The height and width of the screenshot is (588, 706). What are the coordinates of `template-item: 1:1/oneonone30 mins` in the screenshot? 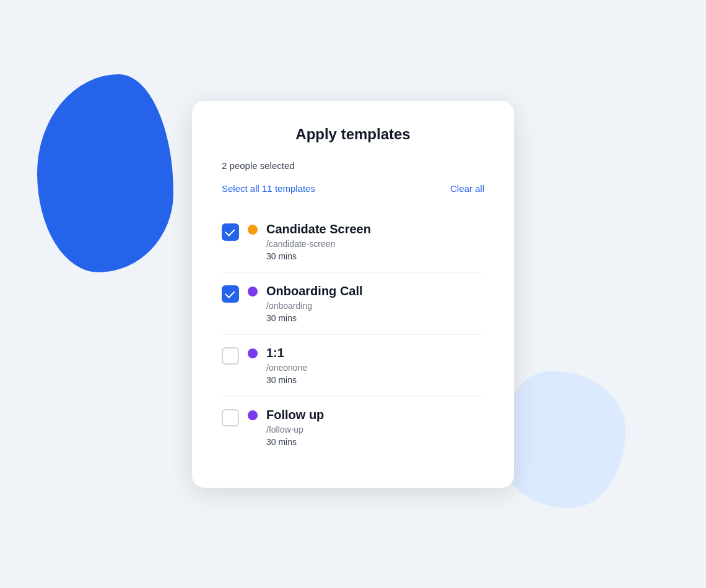 It's located at (353, 365).